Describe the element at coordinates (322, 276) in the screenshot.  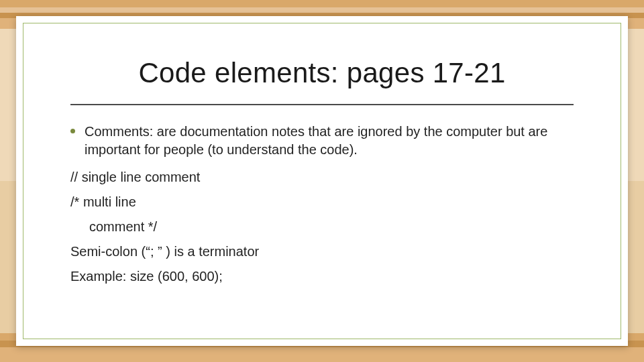
I see `example-line: Example: size (402, 361);` at that location.